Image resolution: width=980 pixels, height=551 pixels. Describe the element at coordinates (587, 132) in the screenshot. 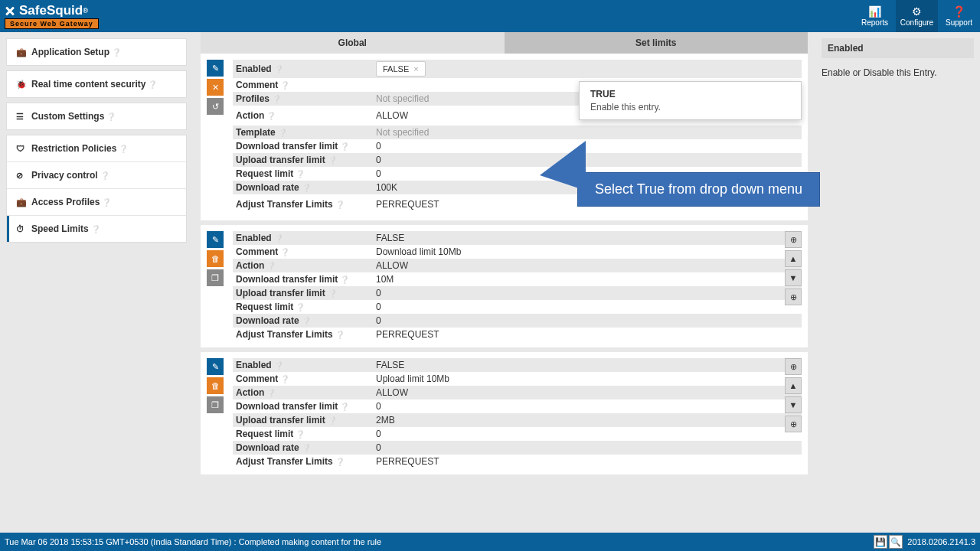

I see `field-value-cell: Not specified` at that location.